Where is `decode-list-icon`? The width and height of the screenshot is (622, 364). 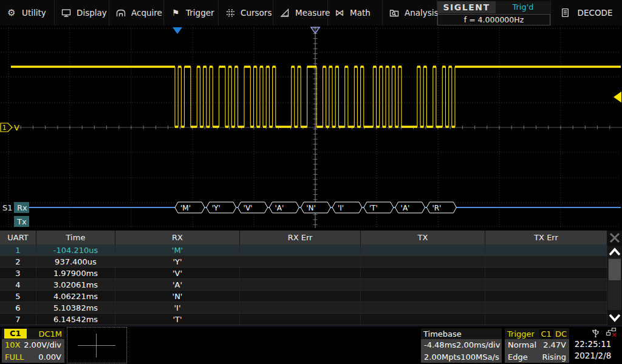
decode-list-icon is located at coordinates (566, 13).